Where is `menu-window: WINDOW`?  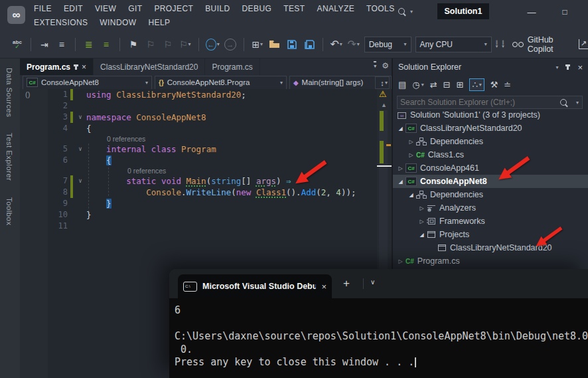
menu-window: WINDOW is located at coordinates (118, 23).